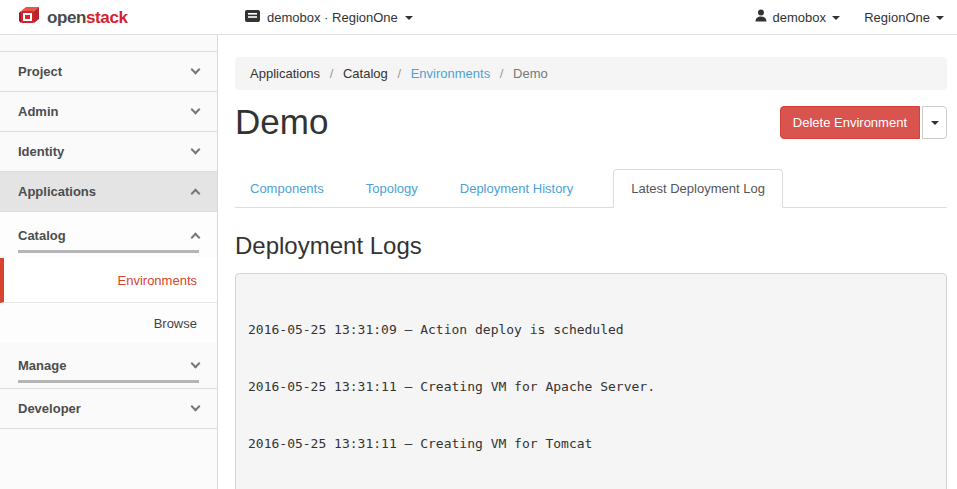 This screenshot has height=489, width=957. What do you see at coordinates (108, 366) in the screenshot?
I see `sidebar-group-manage: Manage` at bounding box center [108, 366].